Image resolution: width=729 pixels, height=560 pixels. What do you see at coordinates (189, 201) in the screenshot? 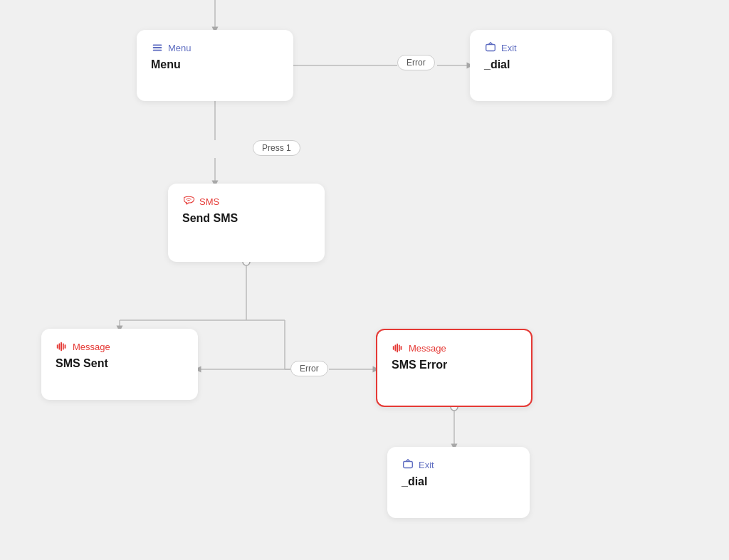
I see `sms-icon` at bounding box center [189, 201].